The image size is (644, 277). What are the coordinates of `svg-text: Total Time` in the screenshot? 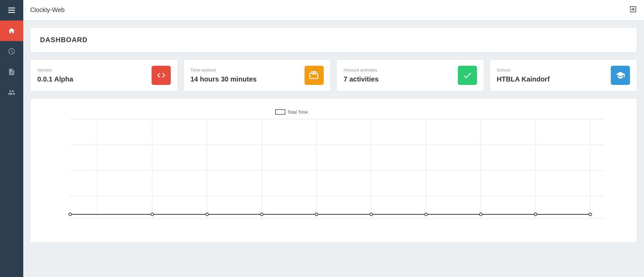 It's located at (298, 112).